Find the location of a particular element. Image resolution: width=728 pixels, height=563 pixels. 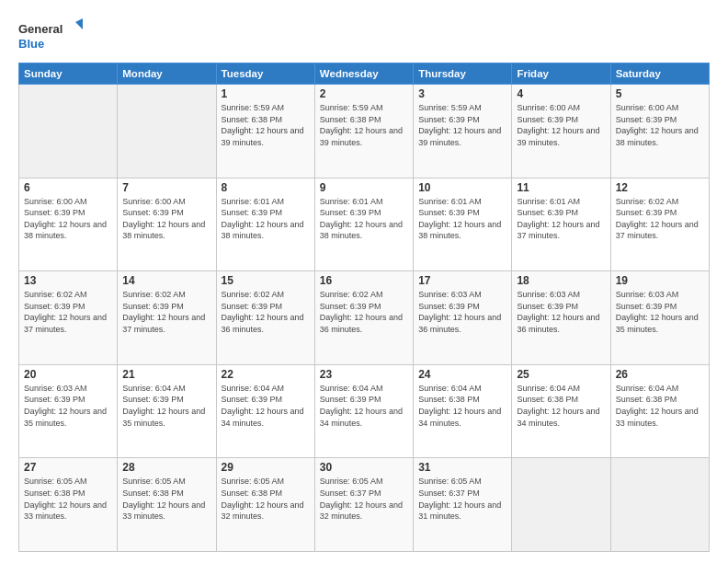

day-number: 29 is located at coordinates (266, 467).